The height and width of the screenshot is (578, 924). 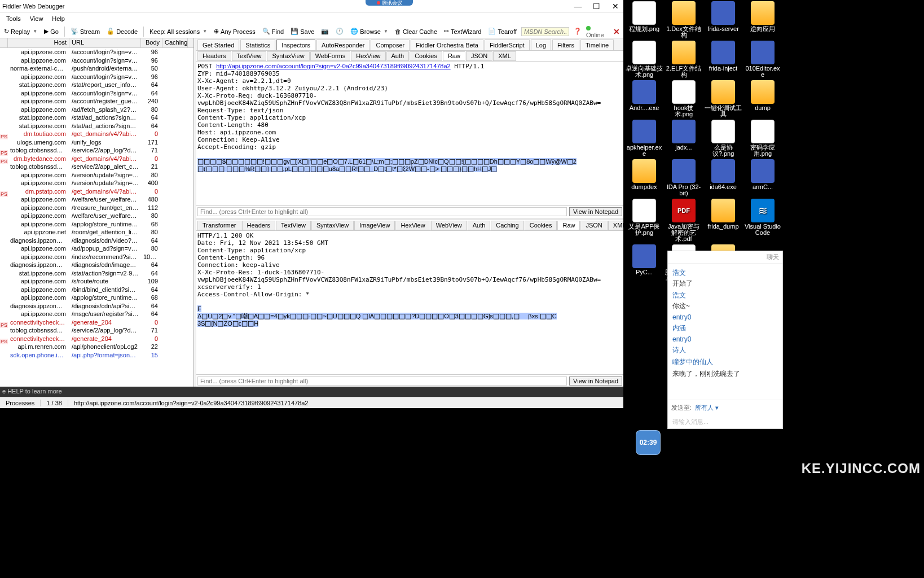 What do you see at coordinates (684, 59) in the screenshot?
I see `desktop-icon: 2.ELF文件结构` at bounding box center [684, 59].